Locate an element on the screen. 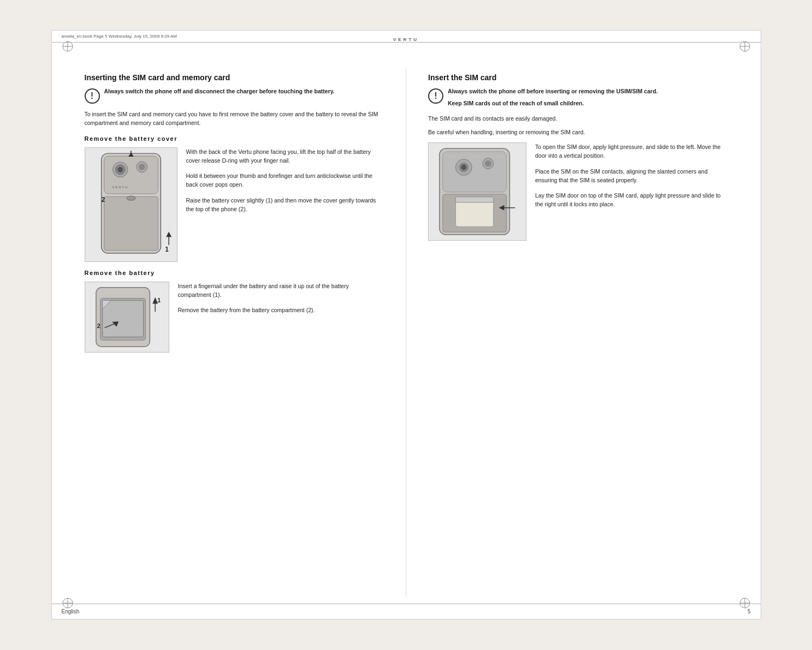  sim-step3: Lay the SIM door on top of the SIM card,… is located at coordinates (631, 200).